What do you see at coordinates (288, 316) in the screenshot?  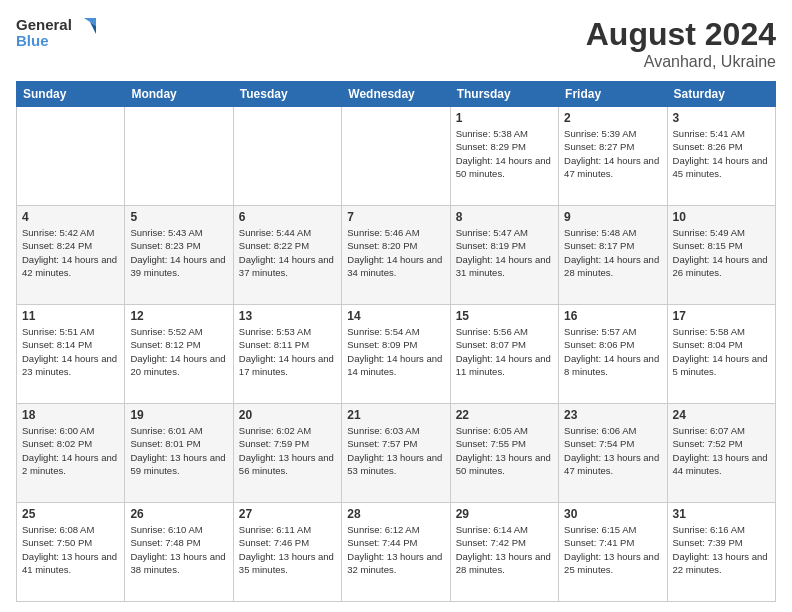 I see `day-number: 13` at bounding box center [288, 316].